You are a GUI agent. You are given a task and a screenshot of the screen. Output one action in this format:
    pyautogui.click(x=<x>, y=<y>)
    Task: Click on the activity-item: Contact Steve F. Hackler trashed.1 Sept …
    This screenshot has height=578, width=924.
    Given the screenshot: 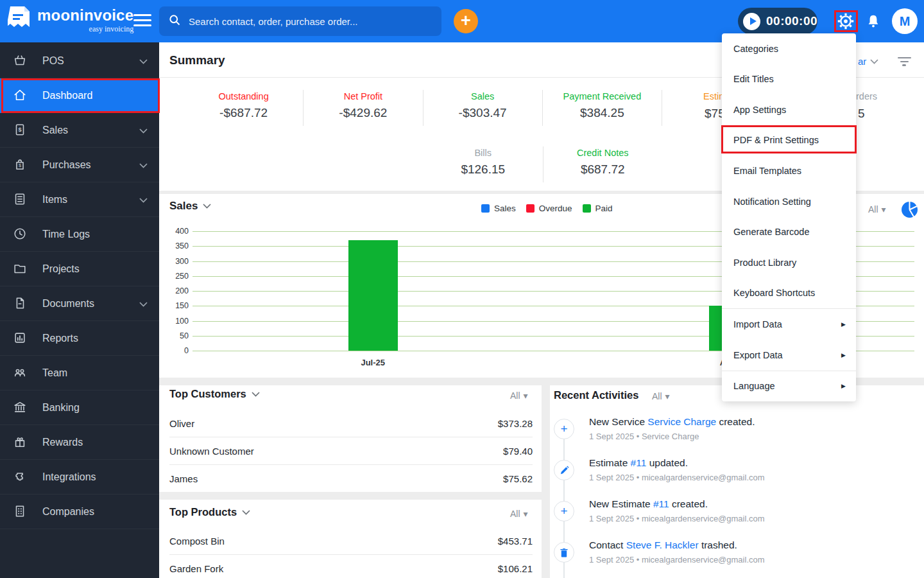 What is the action you would take?
    pyautogui.click(x=735, y=556)
    